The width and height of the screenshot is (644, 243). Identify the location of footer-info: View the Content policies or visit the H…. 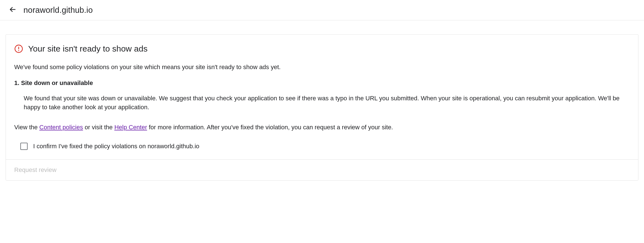
(322, 127).